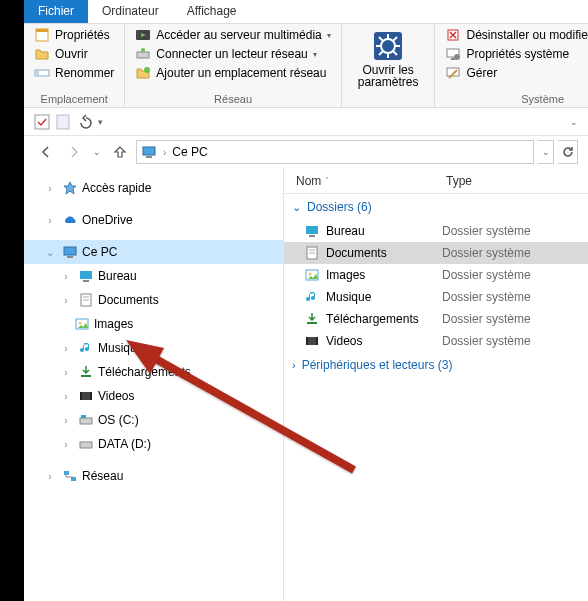  Describe the element at coordinates (512, 66) in the screenshot. I see `ribbon-group-system: Désinstaller ou modifier un progr Propri…` at that location.